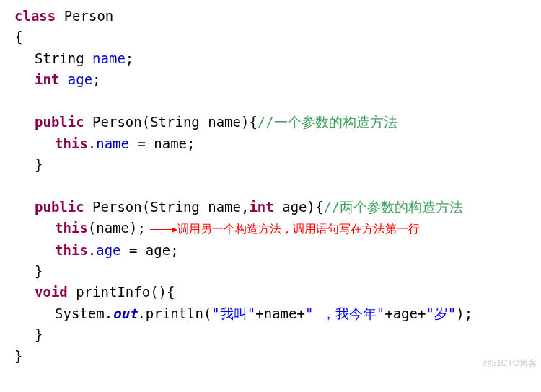 The height and width of the screenshot is (392, 541). What do you see at coordinates (270, 271) in the screenshot?
I see `constructor-2-close: }` at bounding box center [270, 271].